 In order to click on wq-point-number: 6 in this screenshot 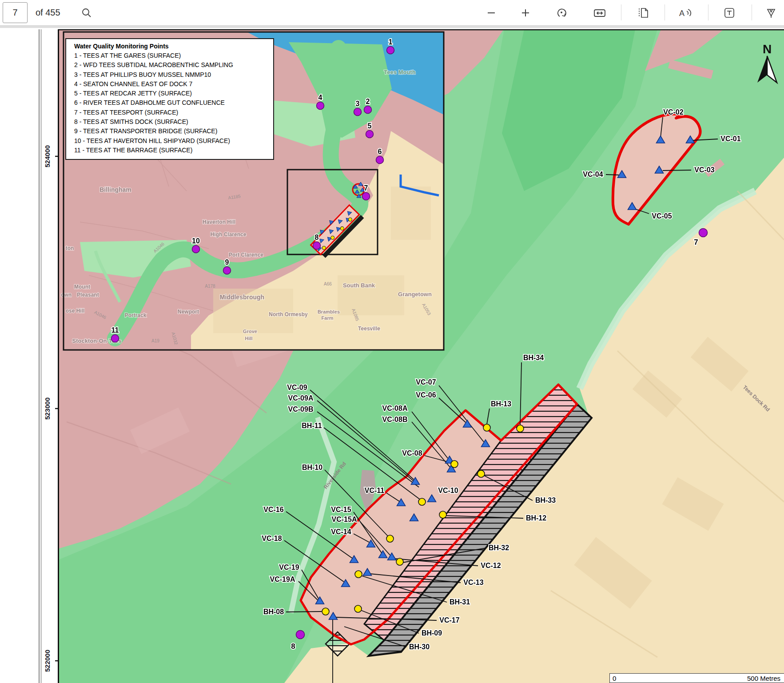, I will do `click(380, 152)`.